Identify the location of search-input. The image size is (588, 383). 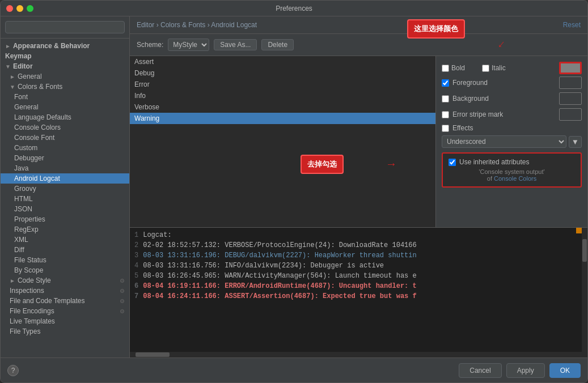
(65, 27).